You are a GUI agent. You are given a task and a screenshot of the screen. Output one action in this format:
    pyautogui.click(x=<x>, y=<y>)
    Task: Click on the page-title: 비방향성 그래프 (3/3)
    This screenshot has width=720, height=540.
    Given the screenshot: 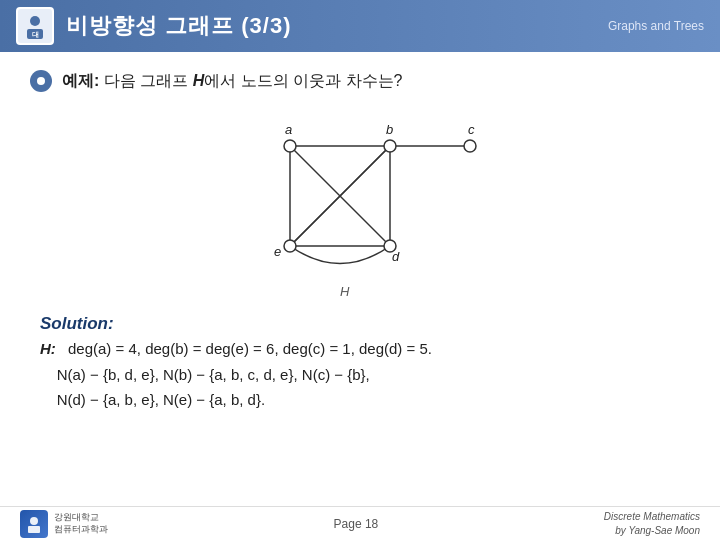 What is the action you would take?
    pyautogui.click(x=178, y=26)
    